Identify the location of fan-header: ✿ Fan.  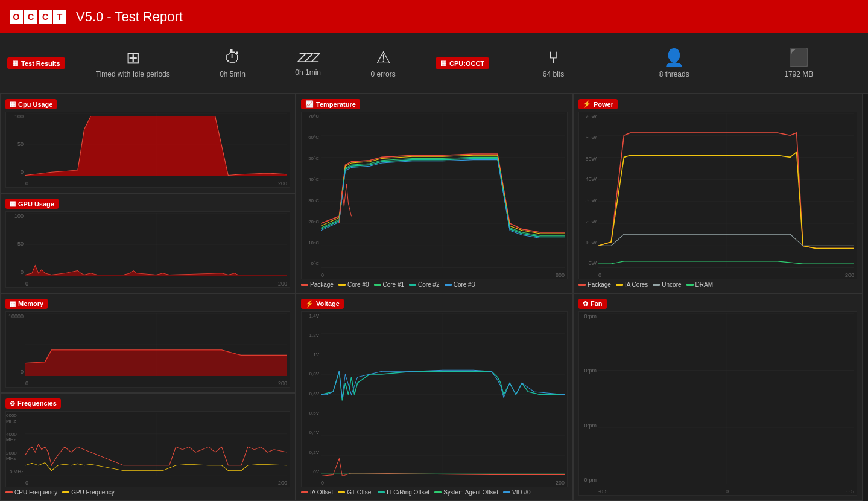
(718, 304).